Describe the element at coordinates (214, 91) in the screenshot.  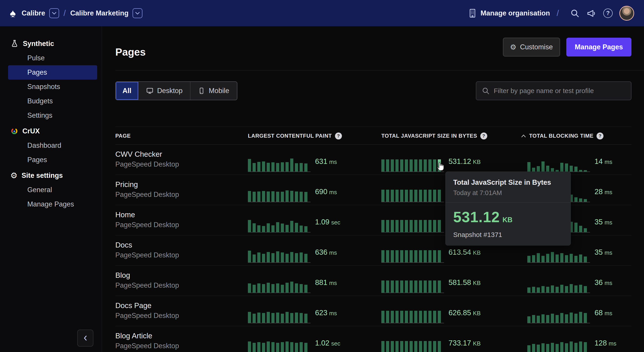
I see `tab-mobile: Mobile` at that location.